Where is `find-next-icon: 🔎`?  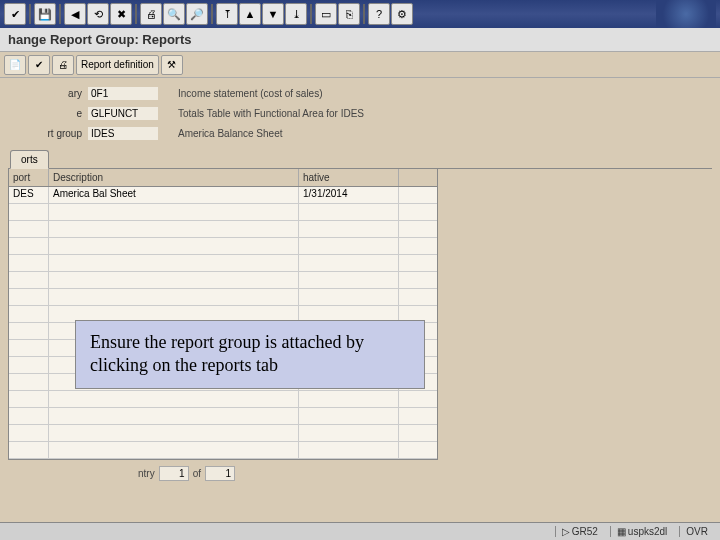 find-next-icon: 🔎 is located at coordinates (197, 14).